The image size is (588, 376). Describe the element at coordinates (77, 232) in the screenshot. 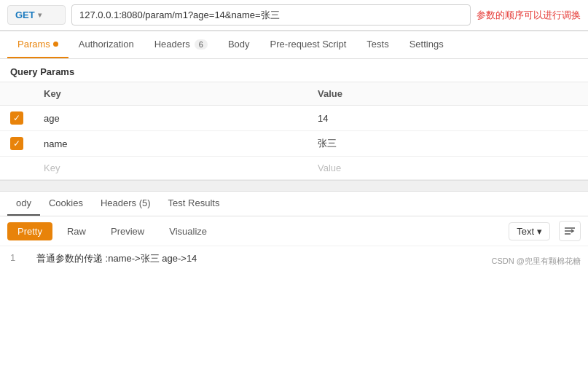

I see `format-raw-button: Raw` at that location.